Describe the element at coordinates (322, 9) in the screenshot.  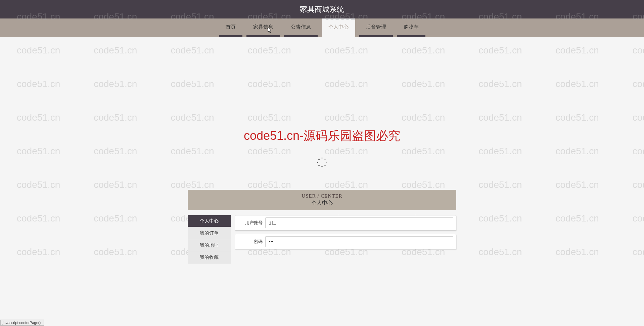
I see `header-bar: 家具商城系统` at that location.